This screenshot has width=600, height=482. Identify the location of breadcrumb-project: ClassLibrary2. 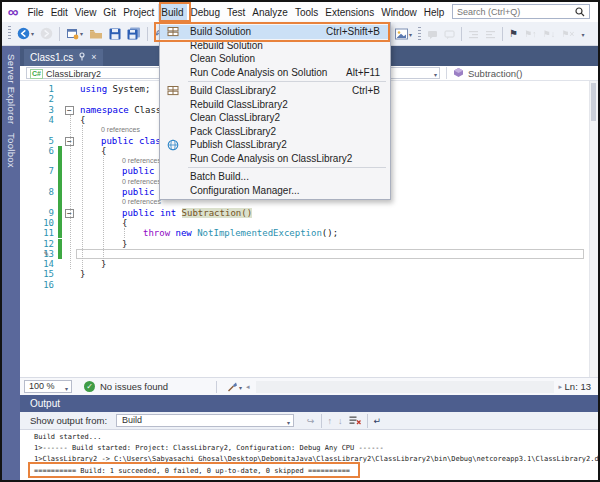
(74, 74).